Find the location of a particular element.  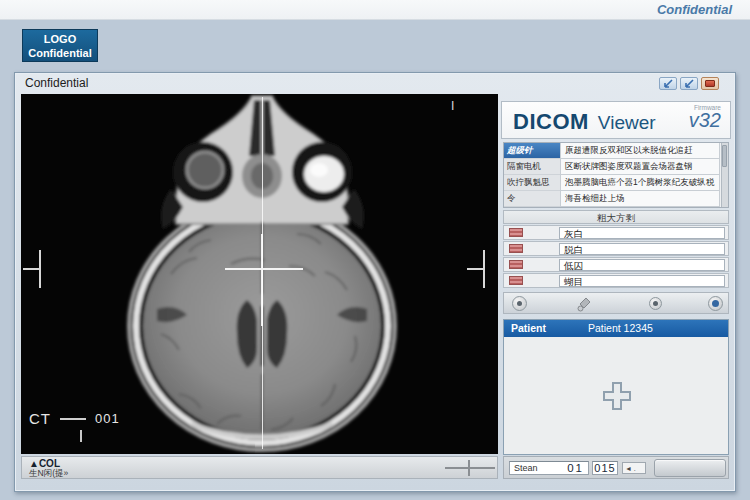

window-title: Confidential is located at coordinates (56, 83).